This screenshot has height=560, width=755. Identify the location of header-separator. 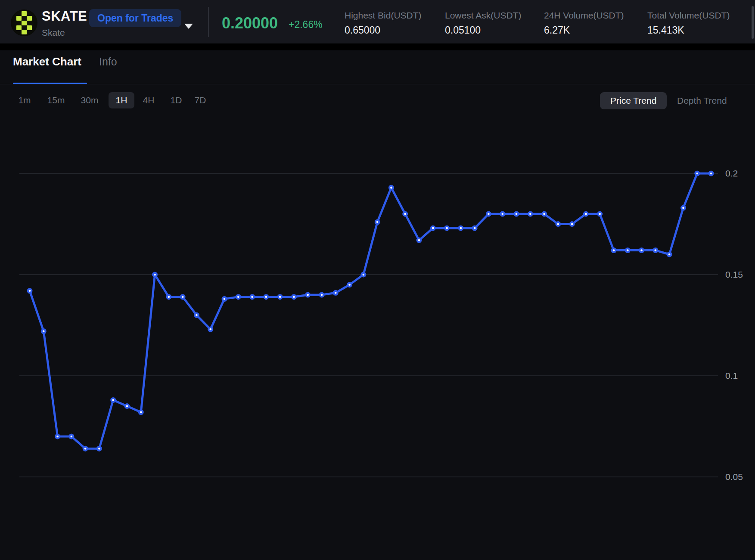
(377, 47).